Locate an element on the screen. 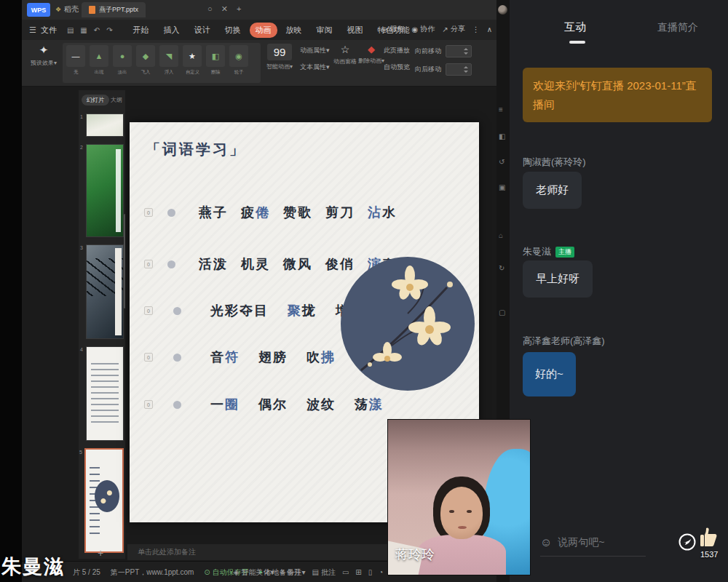  new-tab-icon: + is located at coordinates (239, 9).